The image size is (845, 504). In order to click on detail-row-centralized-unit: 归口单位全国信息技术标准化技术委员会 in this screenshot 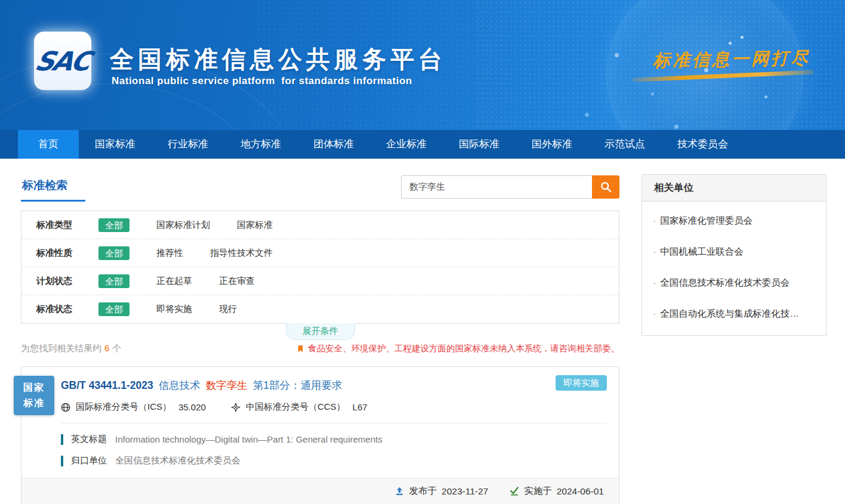, I will do `click(334, 460)`.